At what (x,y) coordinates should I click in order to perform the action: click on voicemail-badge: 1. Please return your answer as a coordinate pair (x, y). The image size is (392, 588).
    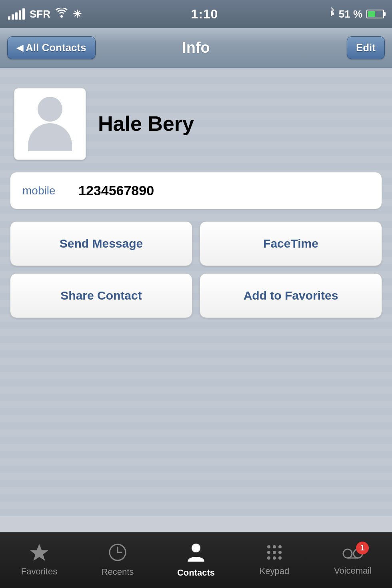
    Looking at the image, I should click on (362, 548).